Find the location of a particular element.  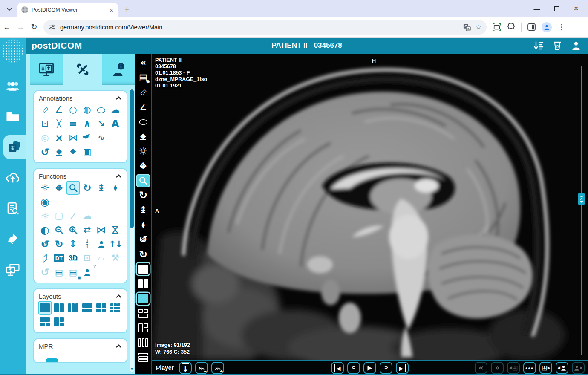

speed-decrease-button: − is located at coordinates (202, 368).